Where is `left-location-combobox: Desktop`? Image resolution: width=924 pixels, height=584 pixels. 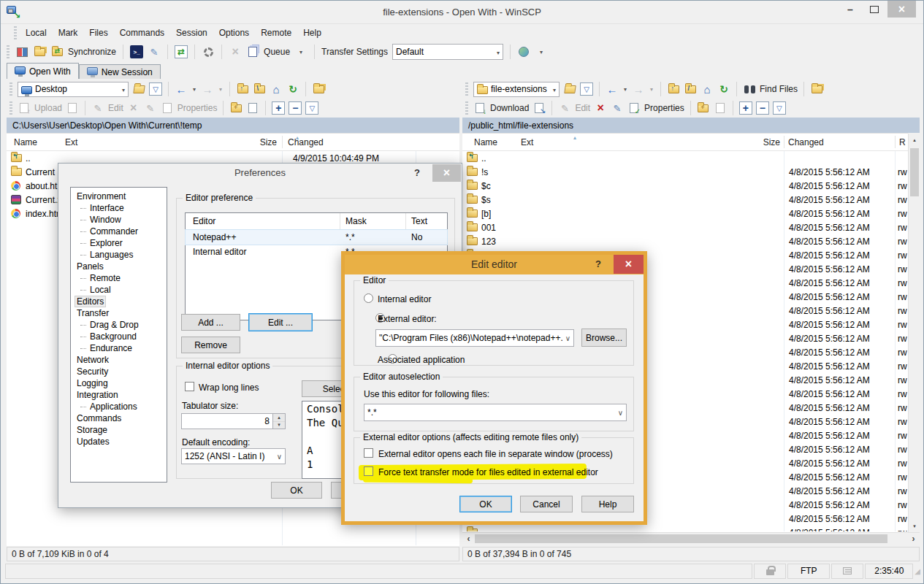 left-location-combobox: Desktop is located at coordinates (73, 89).